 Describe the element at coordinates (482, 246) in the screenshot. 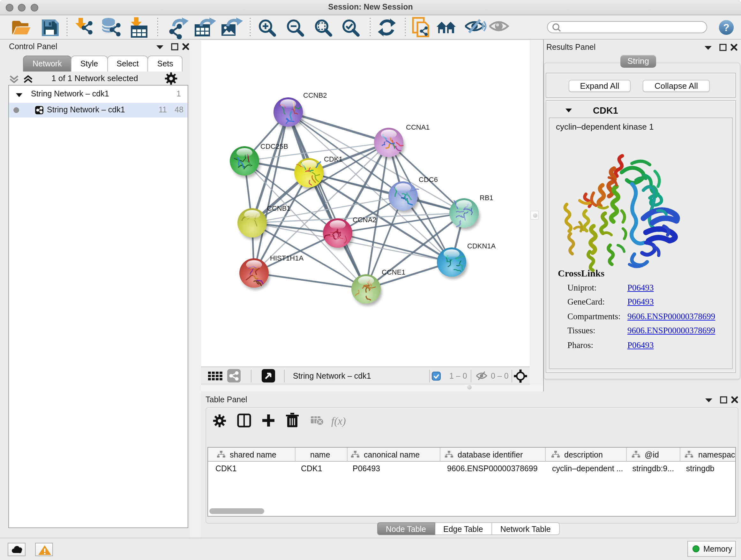

I see `svg-text: CDKN1A` at that location.